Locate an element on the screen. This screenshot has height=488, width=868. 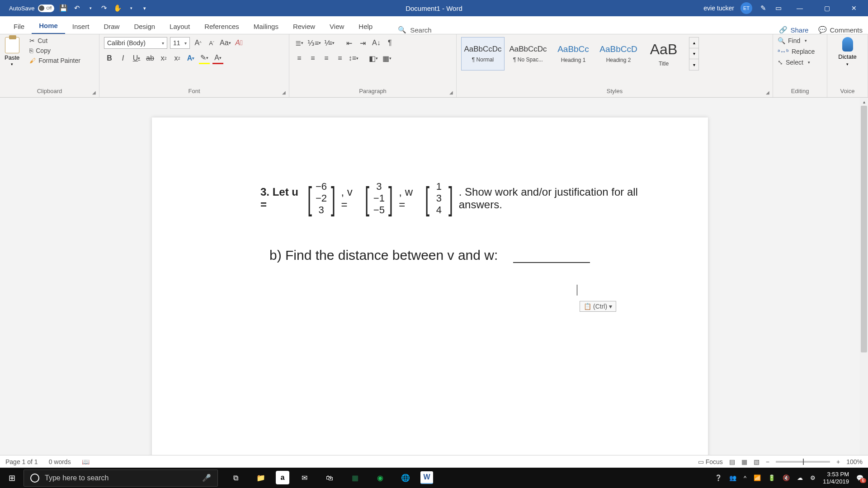
zoom-level: 100% is located at coordinates (854, 462).